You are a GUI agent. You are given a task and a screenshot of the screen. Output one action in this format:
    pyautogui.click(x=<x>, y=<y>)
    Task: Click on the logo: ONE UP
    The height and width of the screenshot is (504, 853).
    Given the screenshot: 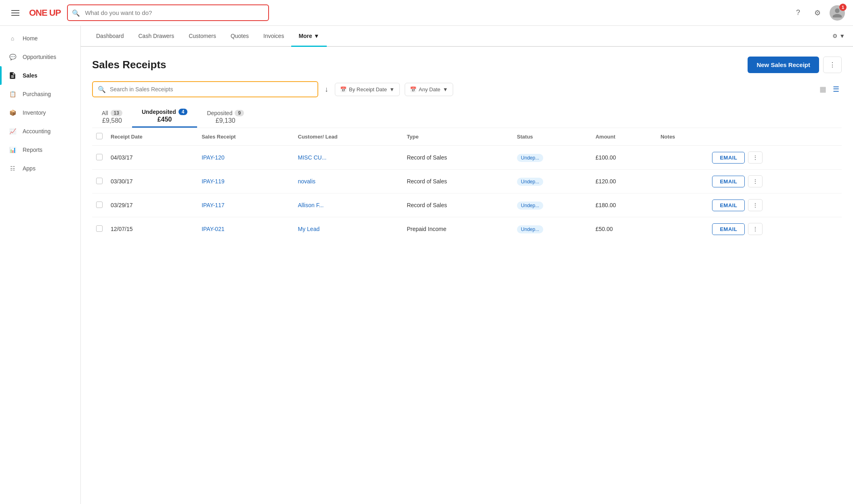 What is the action you would take?
    pyautogui.click(x=45, y=13)
    